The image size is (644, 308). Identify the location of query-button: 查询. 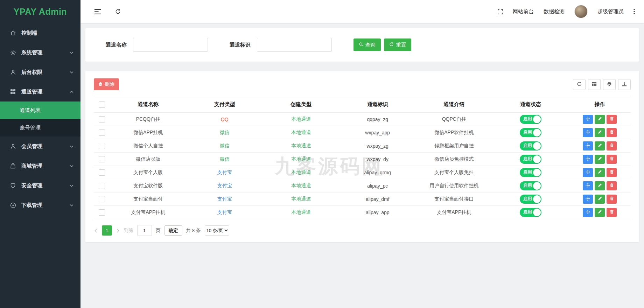
(367, 45).